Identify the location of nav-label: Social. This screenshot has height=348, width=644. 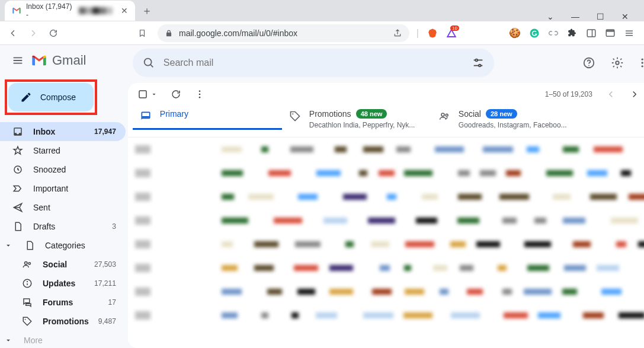
(55, 264).